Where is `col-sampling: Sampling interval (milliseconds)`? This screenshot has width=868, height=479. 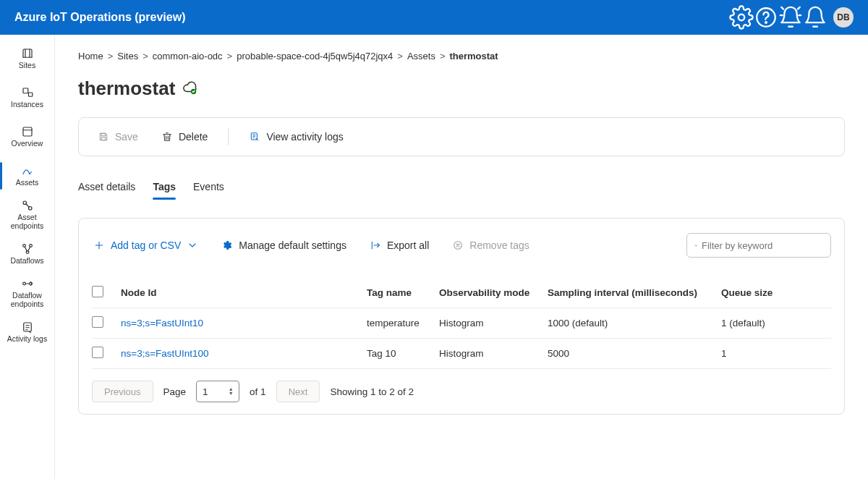 col-sampling: Sampling interval (milliseconds) is located at coordinates (634, 292).